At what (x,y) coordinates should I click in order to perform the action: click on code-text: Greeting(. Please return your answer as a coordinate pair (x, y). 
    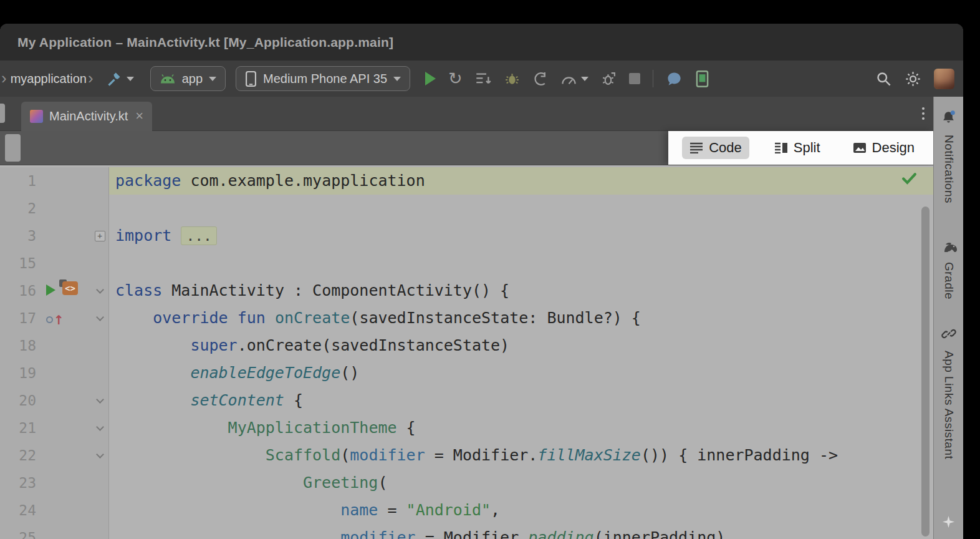
    Looking at the image, I should click on (521, 483).